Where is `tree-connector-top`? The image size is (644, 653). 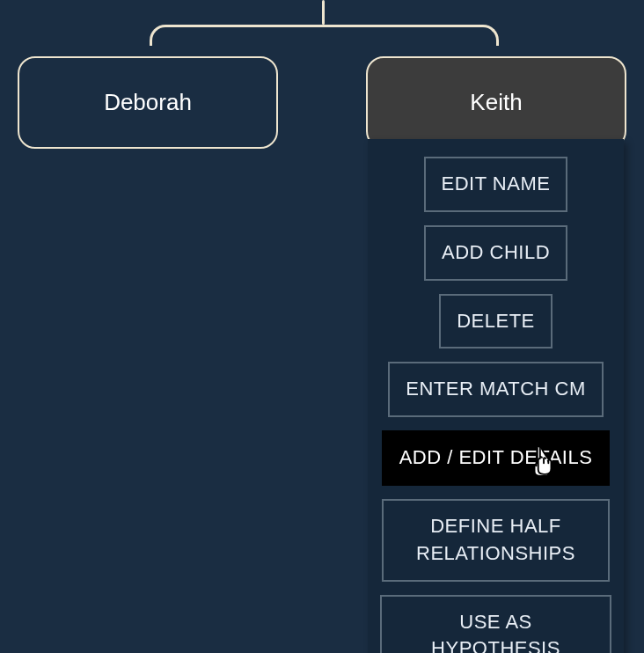
tree-connector-top is located at coordinates (324, 12).